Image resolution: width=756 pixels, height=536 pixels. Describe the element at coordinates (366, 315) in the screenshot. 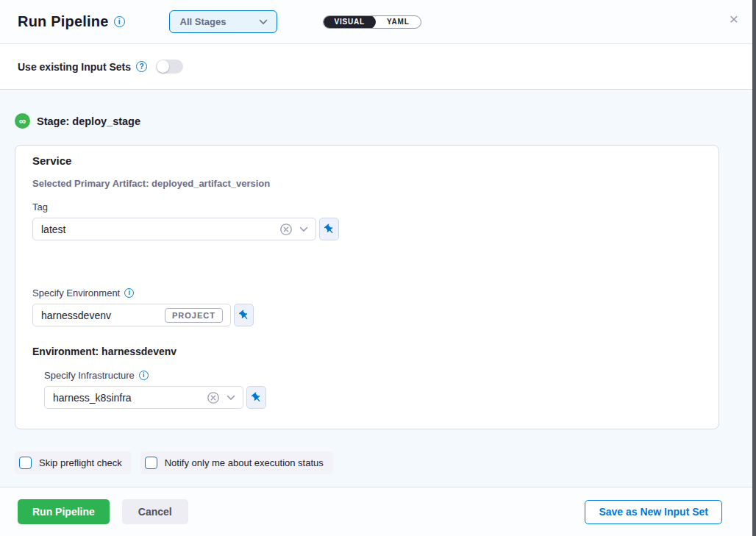

I see `environment-input-row: PROJECT` at that location.